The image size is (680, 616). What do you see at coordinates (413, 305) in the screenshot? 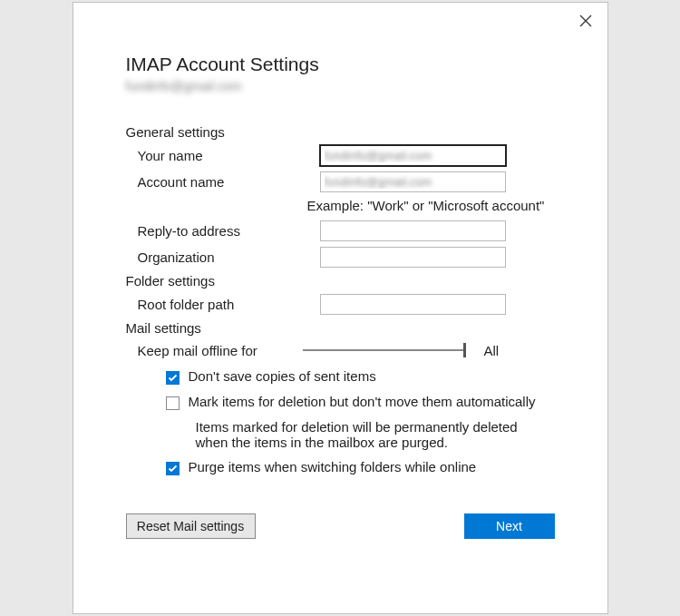
I see `root-path-input` at bounding box center [413, 305].